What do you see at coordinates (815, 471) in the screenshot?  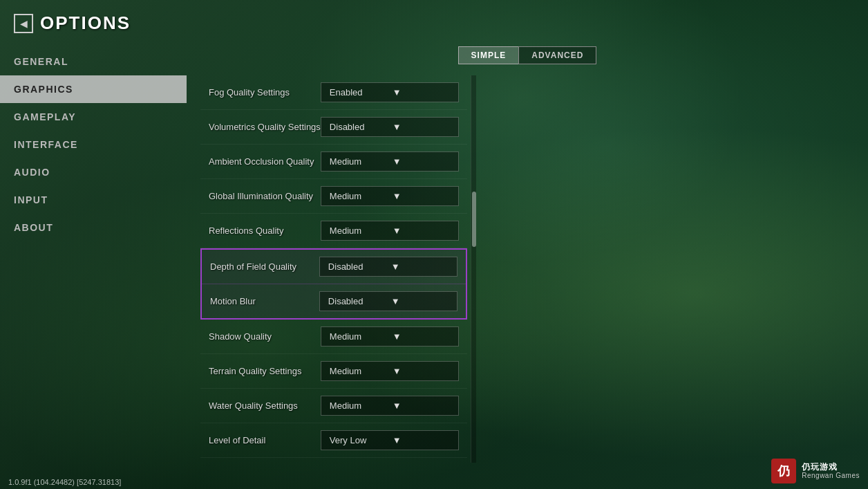 I see `watermark: 仍 仍玩游戏 Rengwan Games` at bounding box center [815, 471].